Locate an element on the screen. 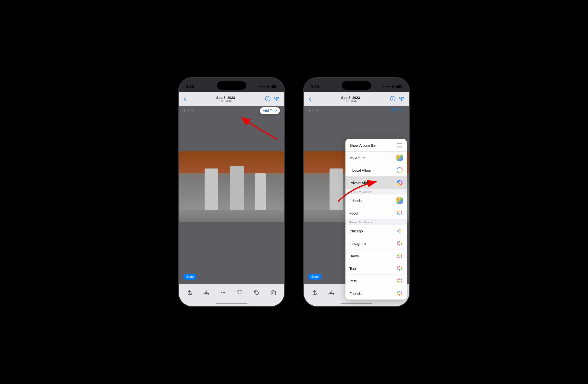 The width and height of the screenshot is (588, 384). phone-2: 3:30 is located at coordinates (357, 192).